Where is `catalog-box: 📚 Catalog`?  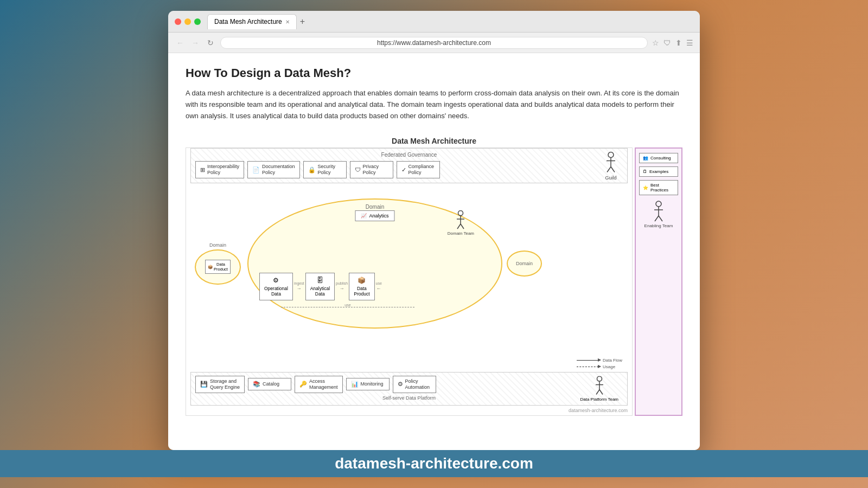
catalog-box: 📚 Catalog is located at coordinates (270, 384).